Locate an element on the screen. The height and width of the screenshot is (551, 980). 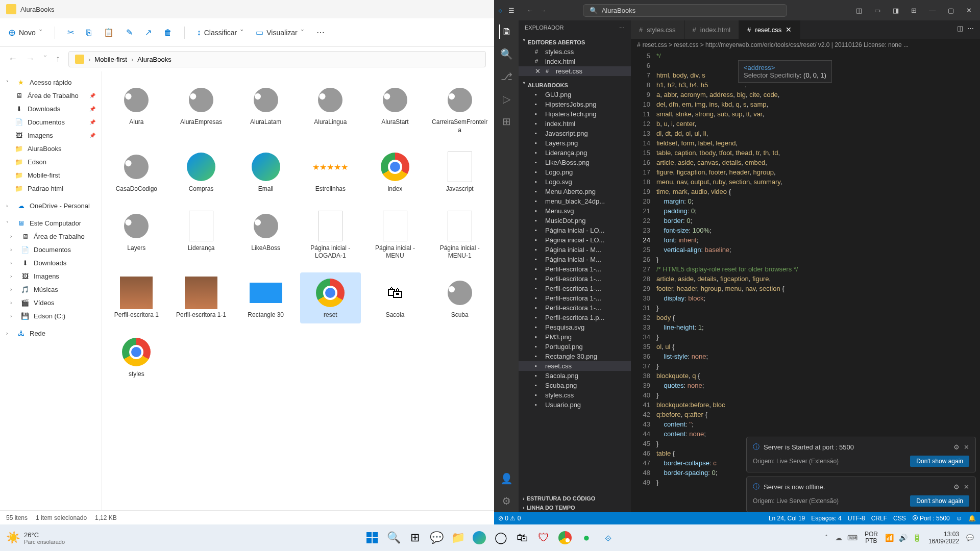
bell-icon: 🔔 is located at coordinates (972, 518).